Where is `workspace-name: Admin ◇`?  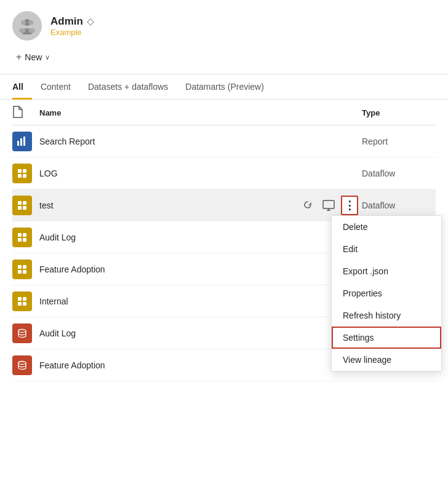 workspace-name: Admin ◇ is located at coordinates (73, 22).